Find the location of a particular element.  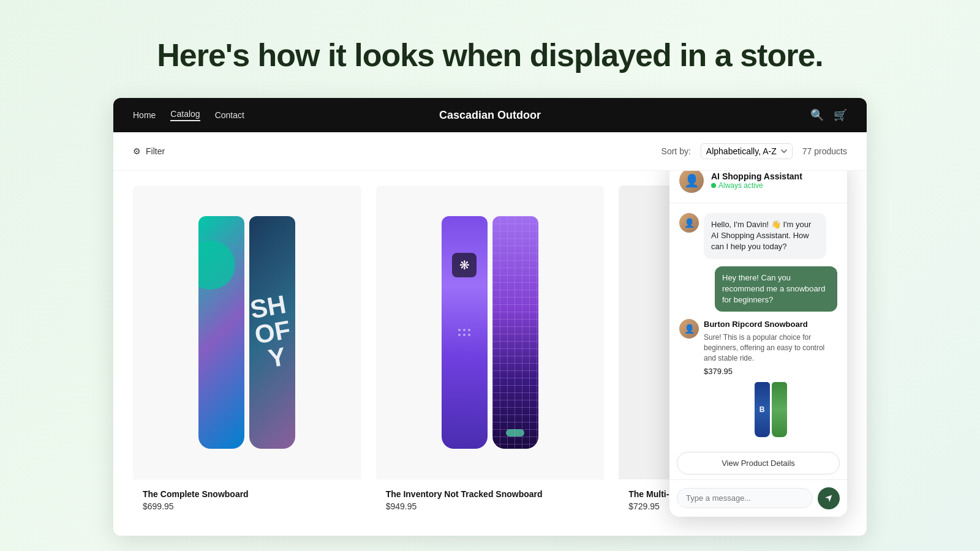

board-logo is located at coordinates (464, 265).